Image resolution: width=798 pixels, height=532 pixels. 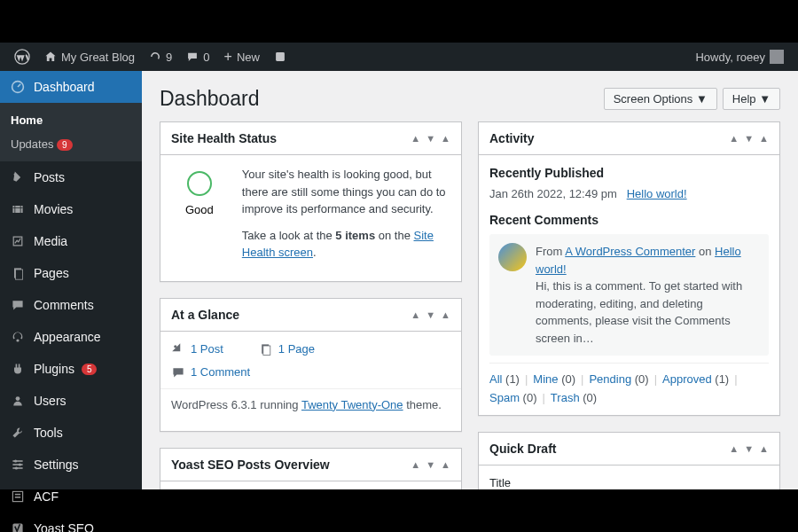 I want to click on sidebar-item-dashboard: Dashboard, so click(x=71, y=87).